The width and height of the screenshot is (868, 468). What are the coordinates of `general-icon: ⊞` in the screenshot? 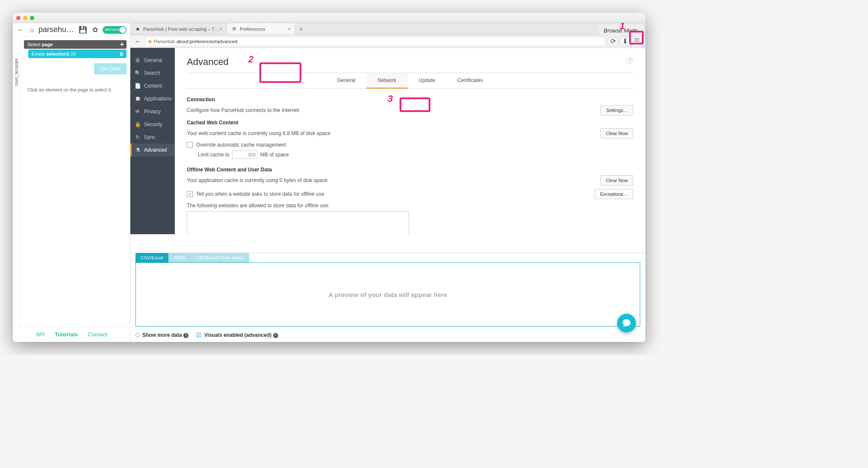 It's located at (138, 60).